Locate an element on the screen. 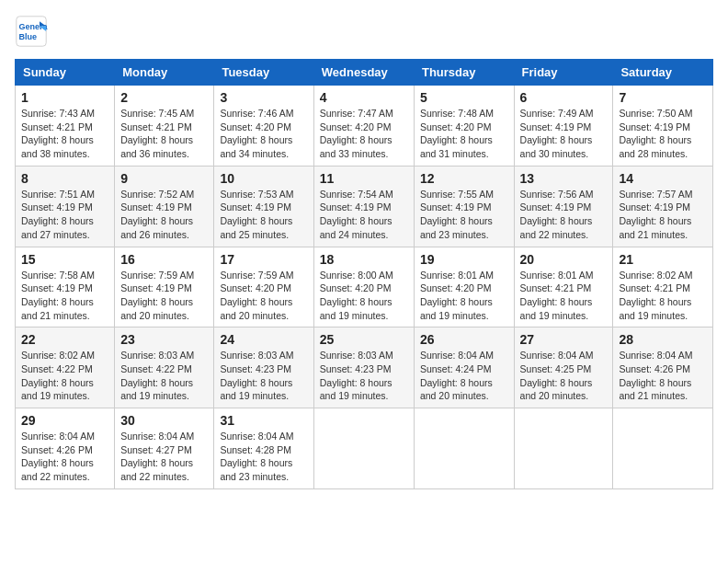 This screenshot has height=563, width=728. day-number: 14 is located at coordinates (663, 178).